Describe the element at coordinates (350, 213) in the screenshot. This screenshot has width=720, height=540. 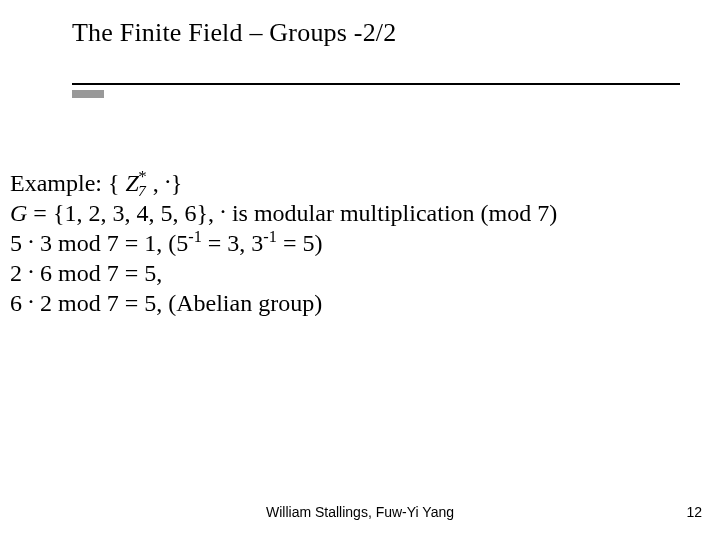
I see `line-g-set: G = {1, 2, 3, 4, 5, 6}, · is modular mul…` at that location.